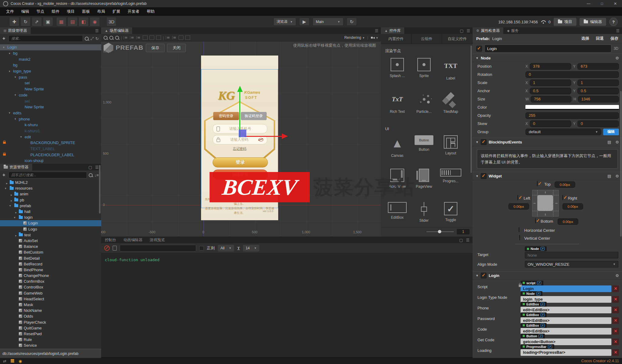 The height and width of the screenshot is (364, 622). Describe the element at coordinates (111, 22) in the screenshot. I see `mode-3d-button: 3D` at that location.